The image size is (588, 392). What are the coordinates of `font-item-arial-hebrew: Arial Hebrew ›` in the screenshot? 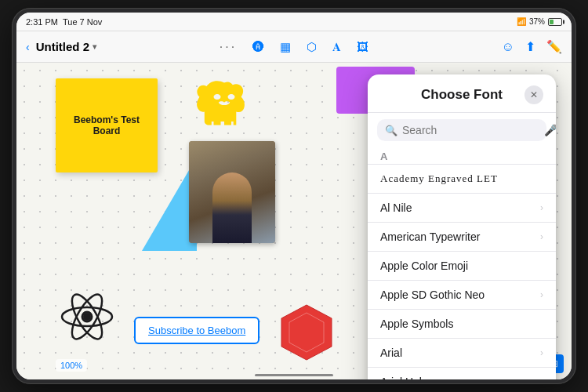 It's located at (462, 373).